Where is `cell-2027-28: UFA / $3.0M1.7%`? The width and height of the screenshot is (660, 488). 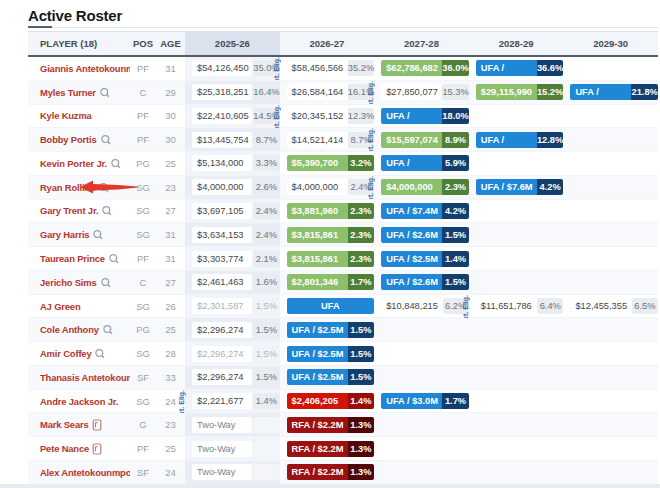
cell-2027-28: UFA / $3.0M1.7% is located at coordinates (422, 402).